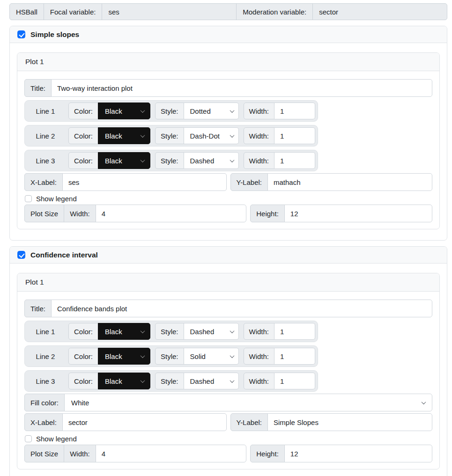 The height and width of the screenshot is (476, 452). What do you see at coordinates (55, 35) in the screenshot?
I see `section-title: Simple slopes` at bounding box center [55, 35].